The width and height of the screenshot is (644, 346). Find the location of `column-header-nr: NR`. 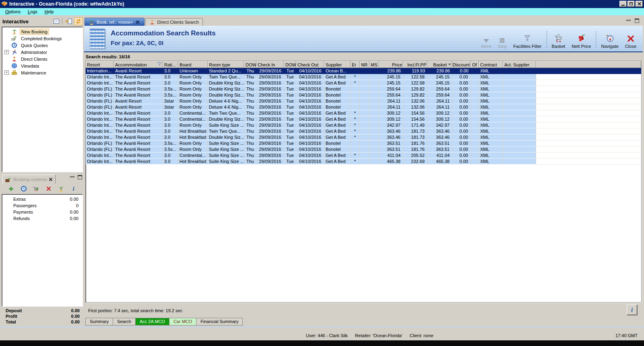

column-header-nr: NR is located at coordinates (365, 64).